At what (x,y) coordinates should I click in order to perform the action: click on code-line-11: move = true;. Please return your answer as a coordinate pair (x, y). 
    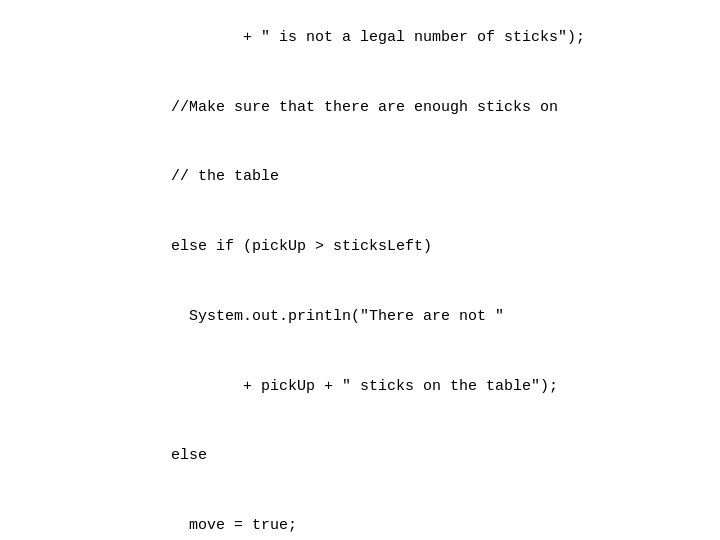
    Looking at the image, I should click on (360, 526).